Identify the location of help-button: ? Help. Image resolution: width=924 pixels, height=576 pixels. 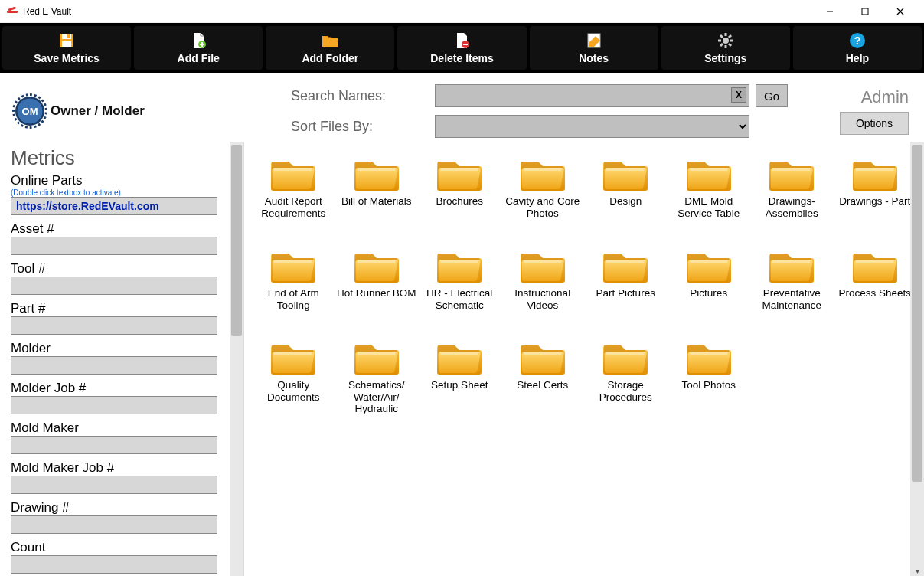
(857, 47).